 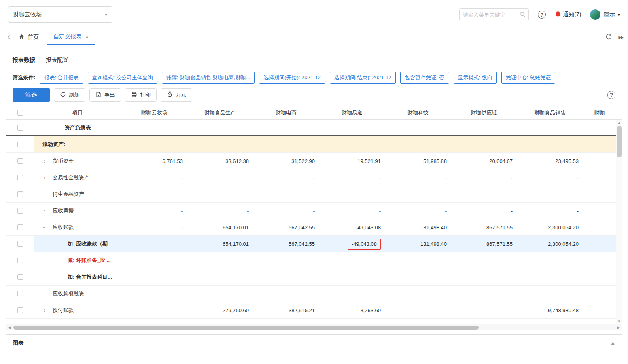 What do you see at coordinates (568, 15) in the screenshot?
I see `notifications-button: 通知(7)` at bounding box center [568, 15].